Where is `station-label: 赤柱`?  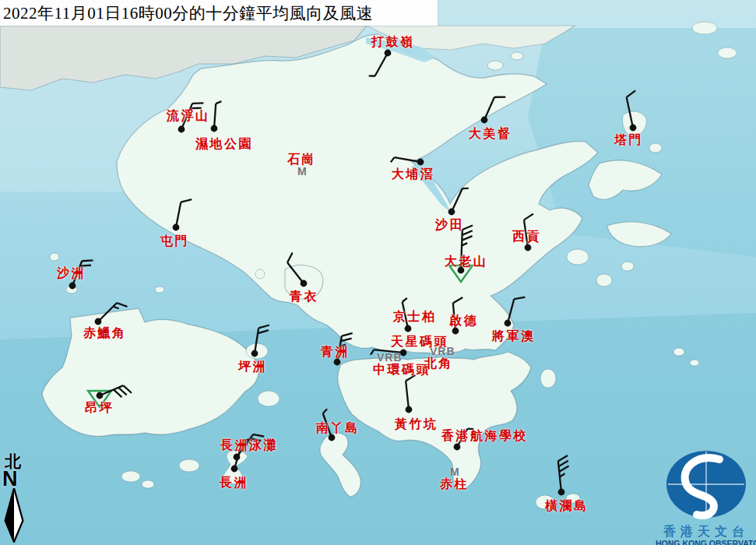 station-label: 赤柱 is located at coordinates (455, 484).